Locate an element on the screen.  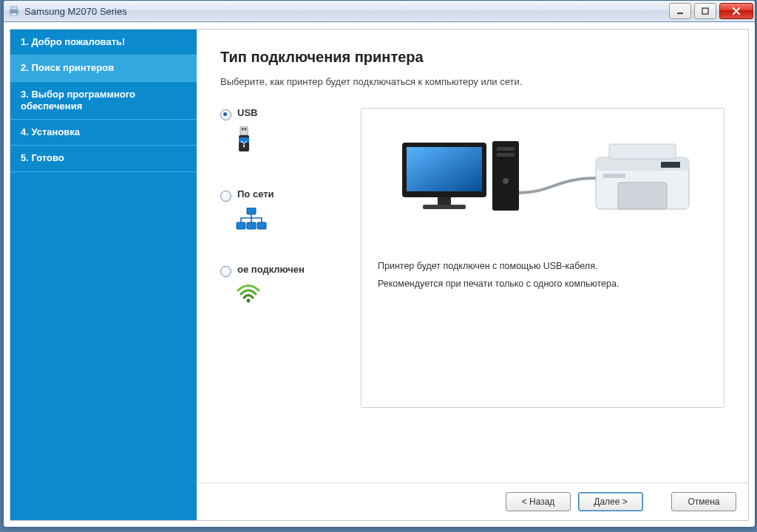
radio-usb is located at coordinates (226, 115).